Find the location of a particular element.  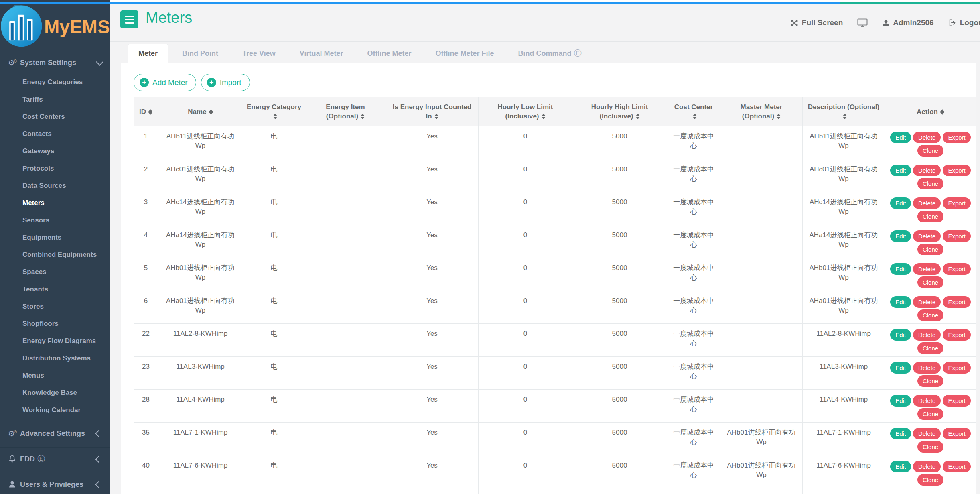

sidebar-item-shopfloors: Shopfloors is located at coordinates (55, 323).